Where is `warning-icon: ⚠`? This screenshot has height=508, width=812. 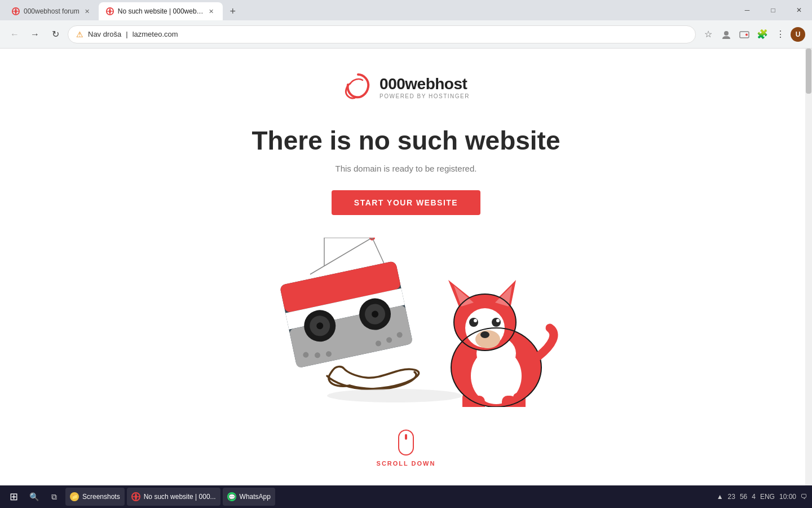 warning-icon: ⚠ is located at coordinates (80, 34).